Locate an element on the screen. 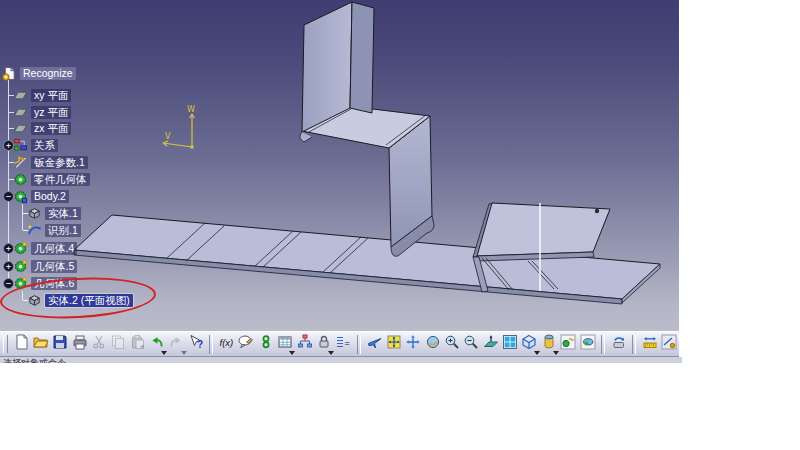 This screenshot has width=800, height=450. knowledge-advisor-icon is located at coordinates (246, 344).